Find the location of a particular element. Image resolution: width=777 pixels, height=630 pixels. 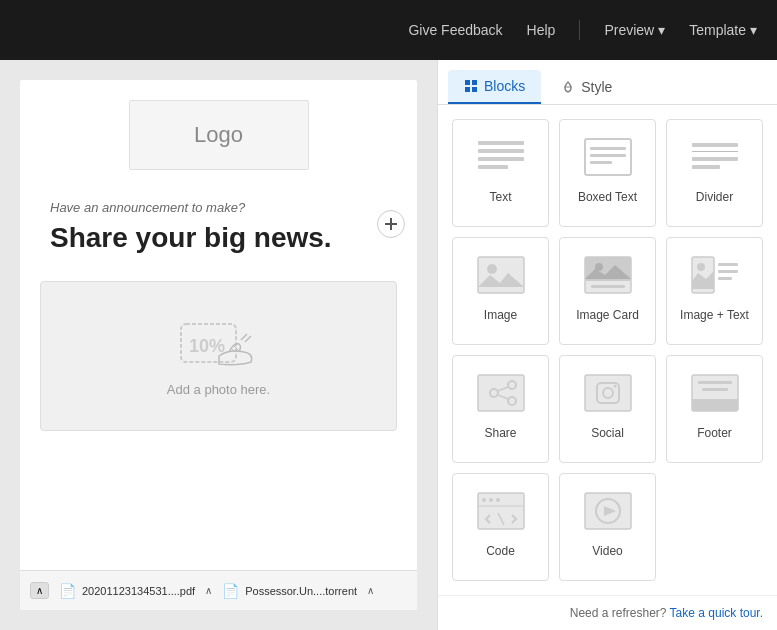

torrent-filename: Possessor.Un....torrent is located at coordinates (301, 591).